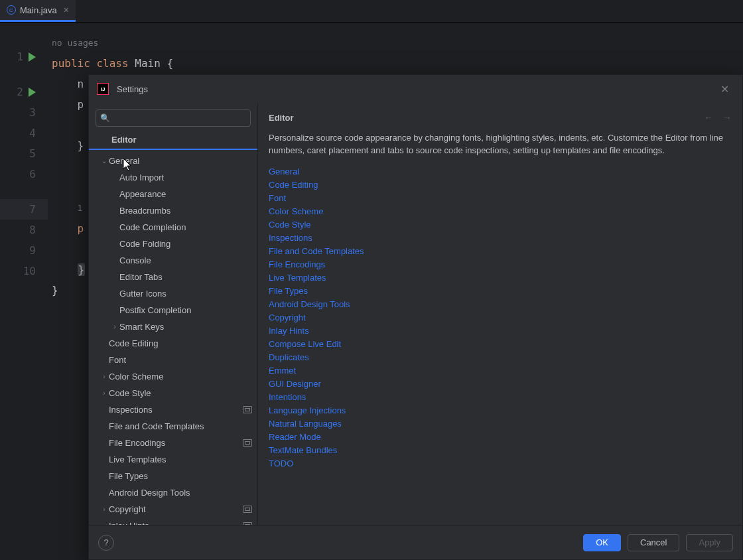  What do you see at coordinates (498, 171) in the screenshot?
I see `settings-link-general: General` at bounding box center [498, 171].